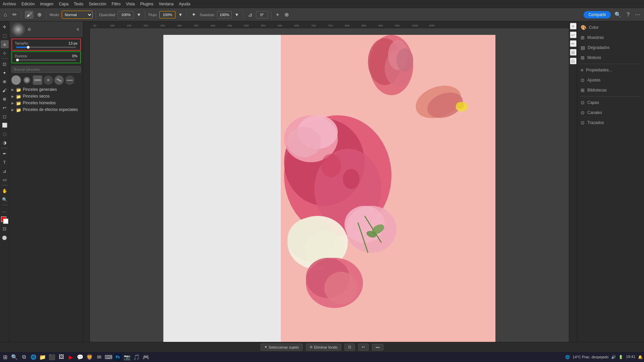 The image size is (644, 362). What do you see at coordinates (5, 171) in the screenshot?
I see `path-tool: ⊿` at bounding box center [5, 171].